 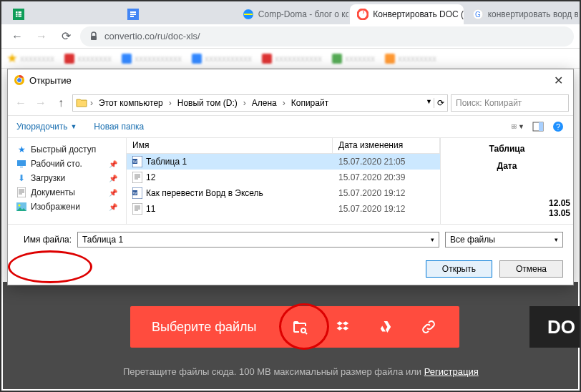 What do you see at coordinates (353, 59) in the screenshot?
I see `bookmark-item: xxxxxxx` at bounding box center [353, 59].